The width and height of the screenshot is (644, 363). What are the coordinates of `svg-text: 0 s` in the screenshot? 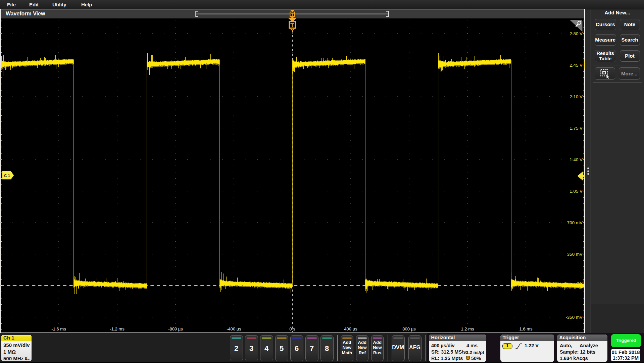 It's located at (292, 329).